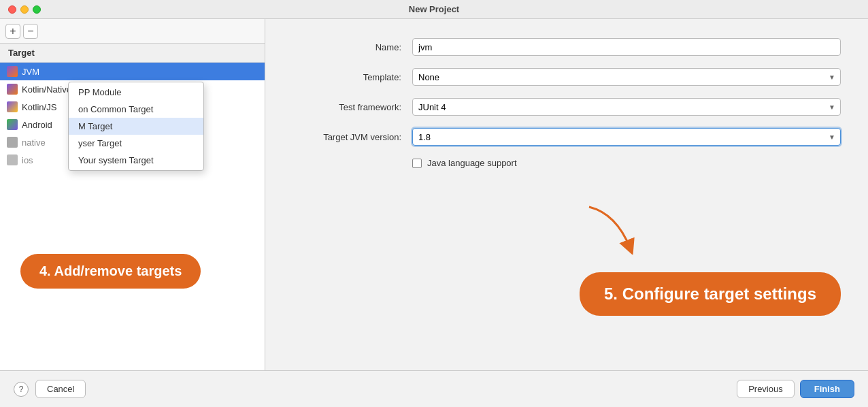  What do you see at coordinates (710, 294) in the screenshot?
I see `annotation-bubble-right: 5. Configure target settings` at bounding box center [710, 294].